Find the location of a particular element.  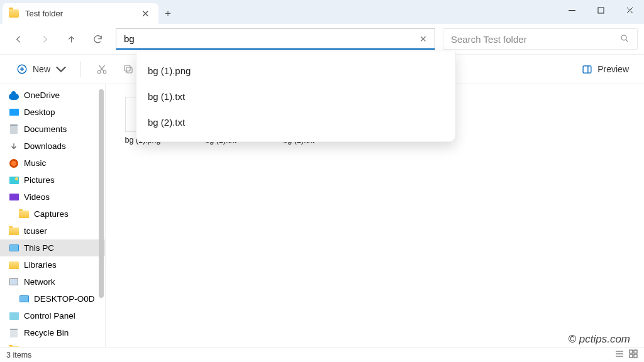

tree-item-music: Music is located at coordinates (53, 163).